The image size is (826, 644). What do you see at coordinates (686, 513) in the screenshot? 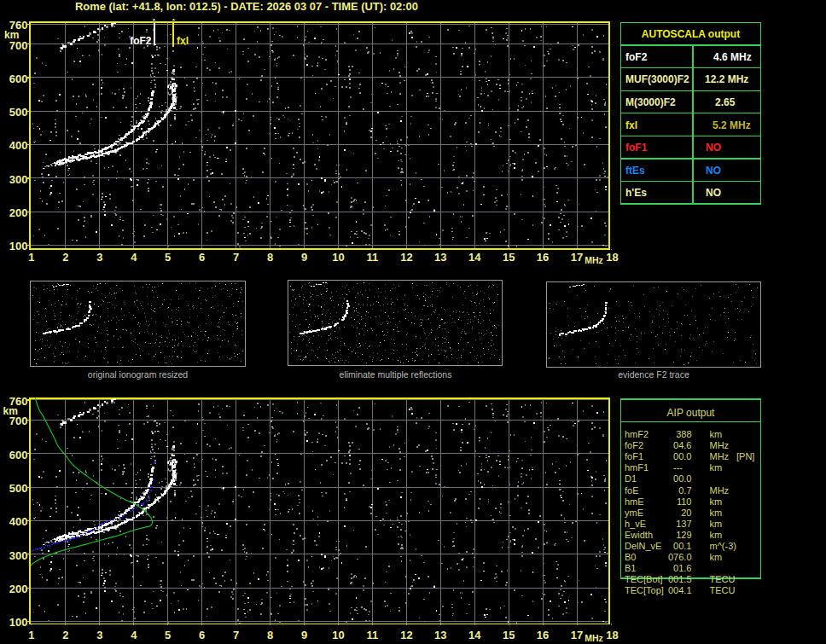
I see `svg-text: 20` at bounding box center [686, 513].